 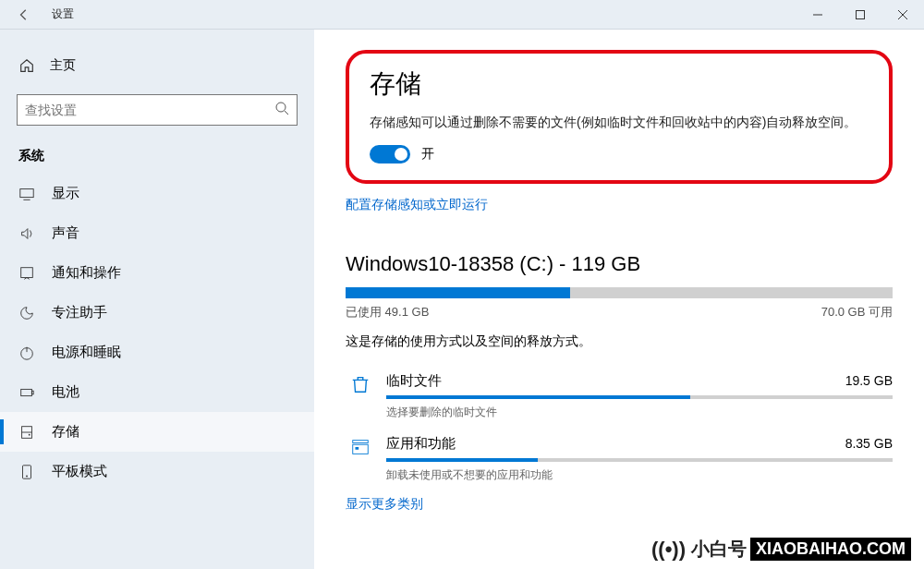 I want to click on category-size: 19.5 GB, so click(x=869, y=381).